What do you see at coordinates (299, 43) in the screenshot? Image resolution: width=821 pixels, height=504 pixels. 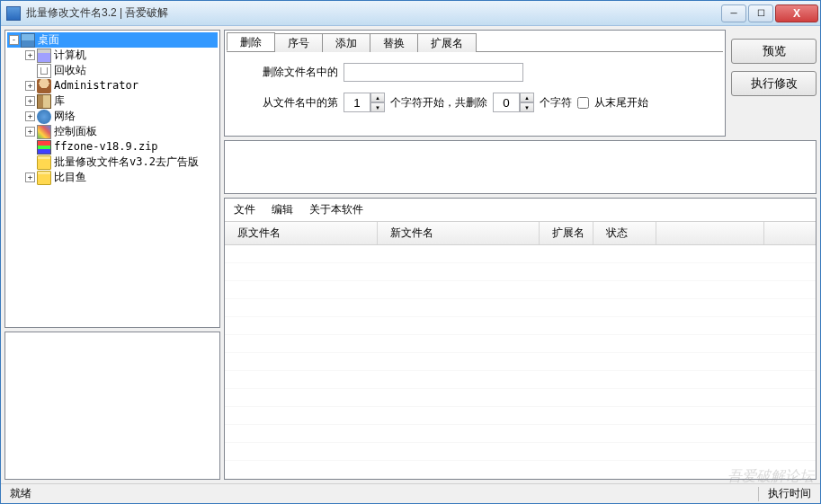 I see `tab-1: 序号` at bounding box center [299, 43].